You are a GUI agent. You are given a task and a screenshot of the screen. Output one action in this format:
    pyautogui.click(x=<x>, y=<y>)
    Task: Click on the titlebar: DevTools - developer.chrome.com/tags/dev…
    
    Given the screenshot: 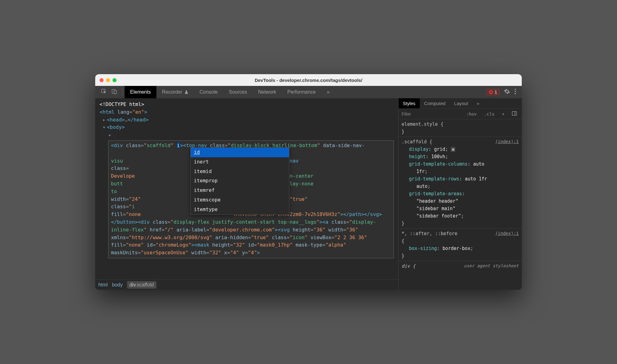 What is the action you would take?
    pyautogui.click(x=308, y=80)
    